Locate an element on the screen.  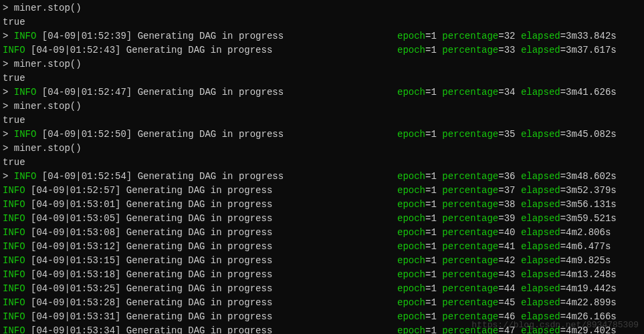
log-line: INFO [04-09|01:52:43] Generating DAG in … is located at coordinates (322, 51).